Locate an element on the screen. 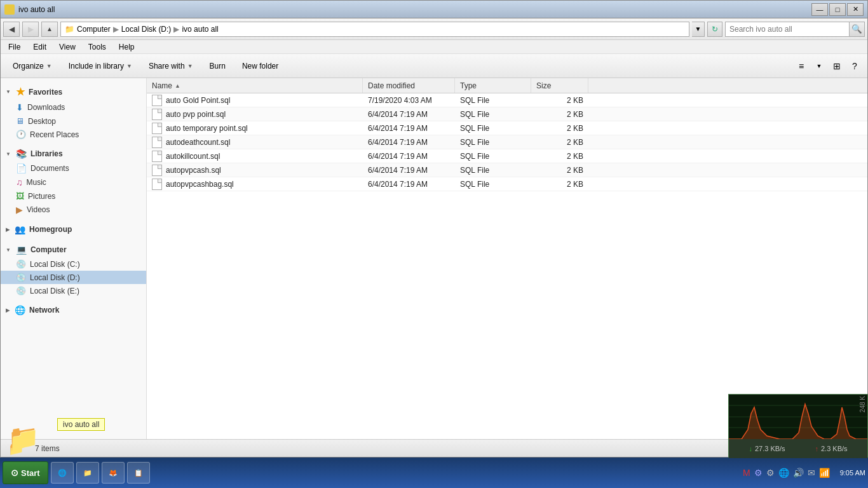 The width and height of the screenshot is (868, 488). address-dropdown: ▼ is located at coordinates (698, 29).